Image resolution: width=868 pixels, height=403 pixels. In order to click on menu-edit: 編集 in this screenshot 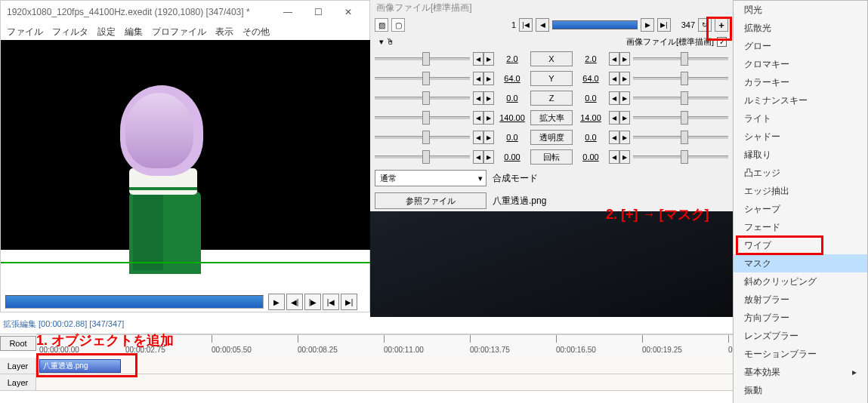, I will do `click(134, 32)`.